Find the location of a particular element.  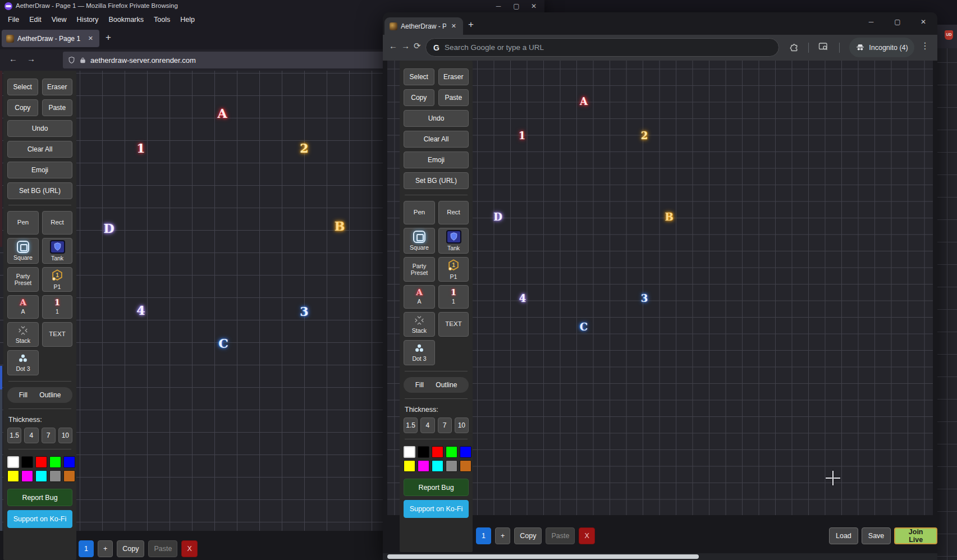

square-waymark-button: Square is located at coordinates (23, 251).